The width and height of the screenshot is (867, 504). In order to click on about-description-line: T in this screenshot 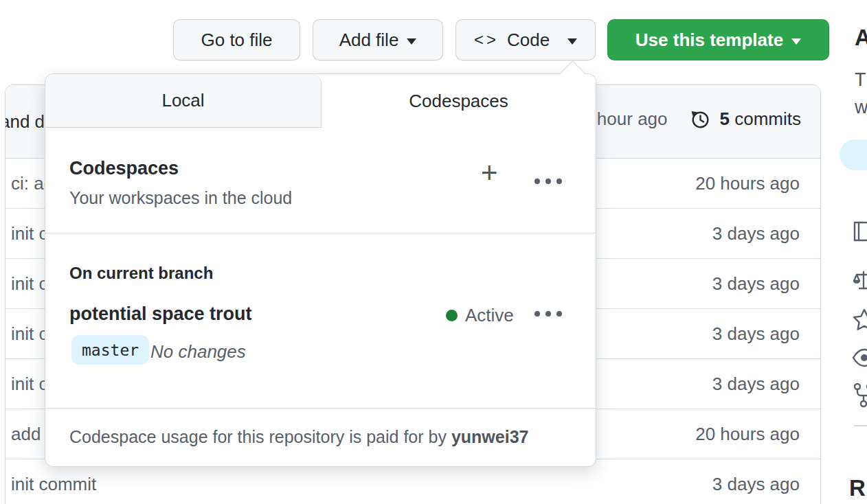, I will do `click(860, 80)`.